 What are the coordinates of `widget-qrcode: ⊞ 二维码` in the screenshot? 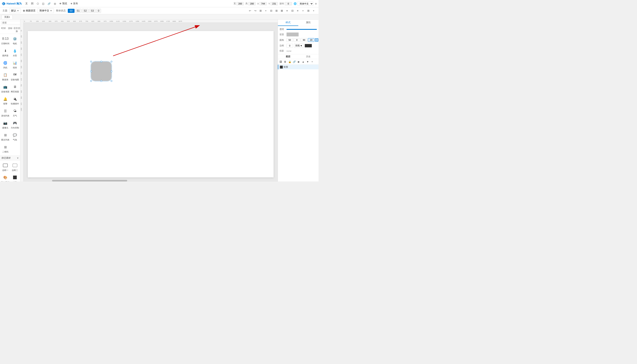 It's located at (6, 149).